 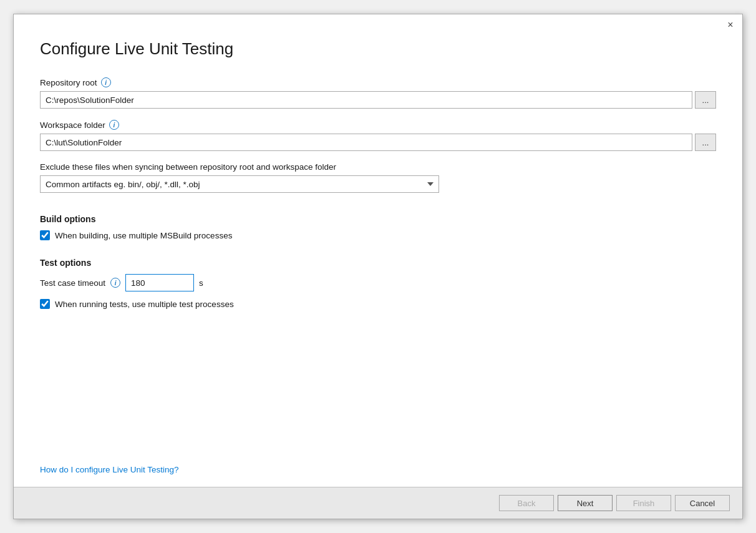 What do you see at coordinates (378, 24) in the screenshot?
I see `dialog-titlebar: ×` at bounding box center [378, 24].